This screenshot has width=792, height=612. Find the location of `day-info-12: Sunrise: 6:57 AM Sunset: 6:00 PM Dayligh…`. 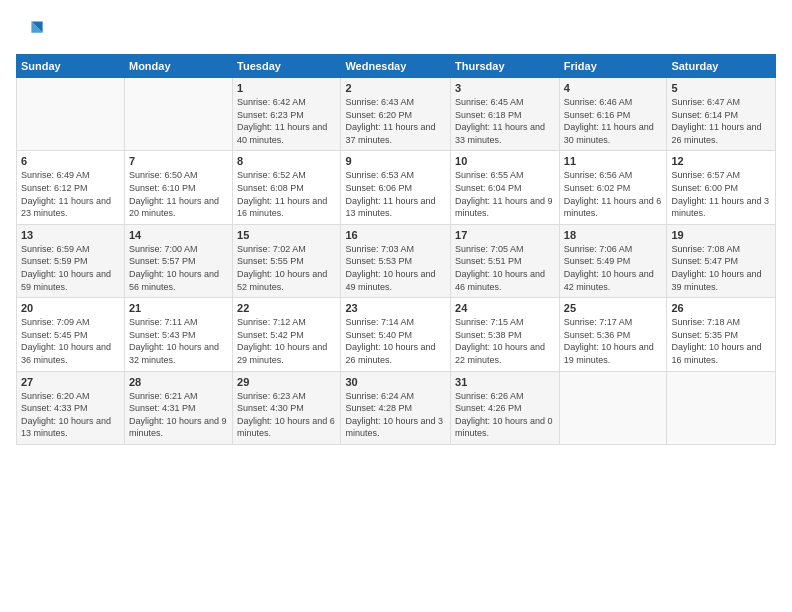

day-info-12: Sunrise: 6:57 AM Sunset: 6:00 PM Dayligh… is located at coordinates (721, 194).